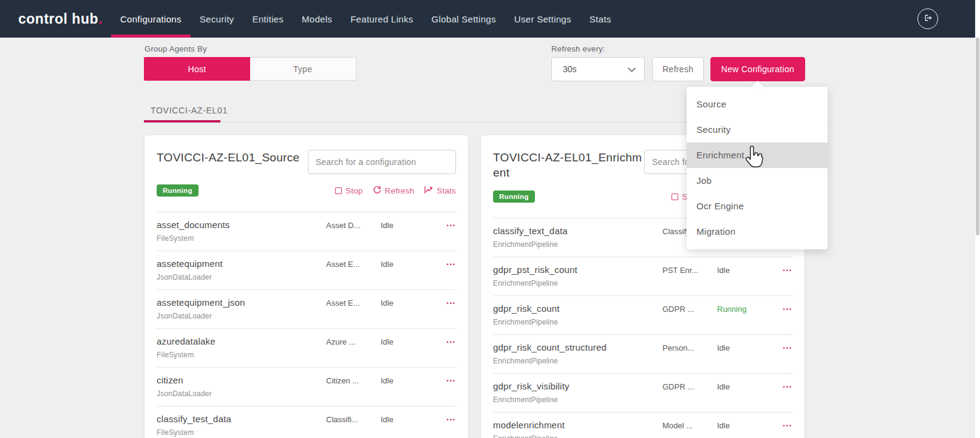  What do you see at coordinates (642, 277) in the screenshot?
I see `table-row: gdpr_pst_risk_countEnrichmentPipeline PS…` at bounding box center [642, 277].